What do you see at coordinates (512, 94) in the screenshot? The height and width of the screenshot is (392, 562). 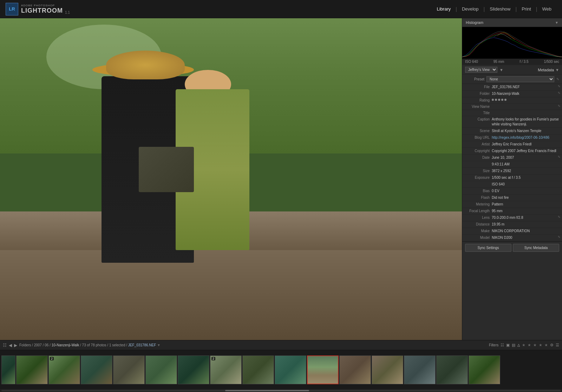 I see `meta-row-folder: Folder 10-Nanzenji-Walk ✎` at bounding box center [512, 94].